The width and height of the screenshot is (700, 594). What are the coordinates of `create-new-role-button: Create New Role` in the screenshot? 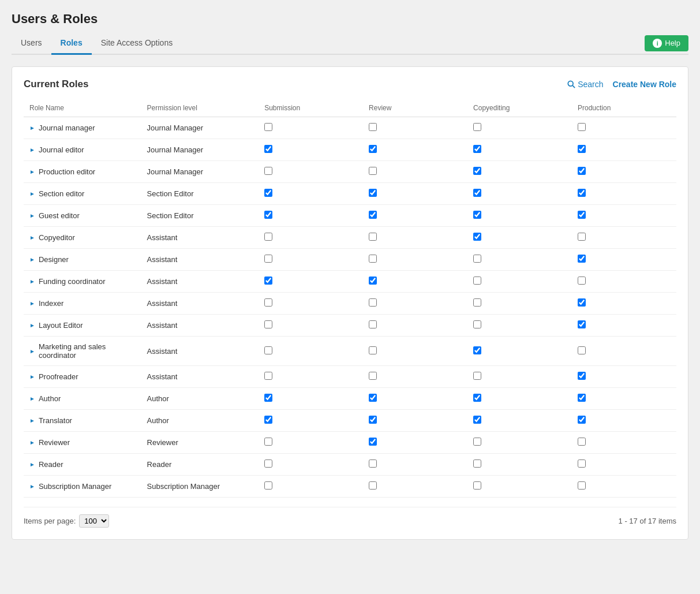 It's located at (645, 84).